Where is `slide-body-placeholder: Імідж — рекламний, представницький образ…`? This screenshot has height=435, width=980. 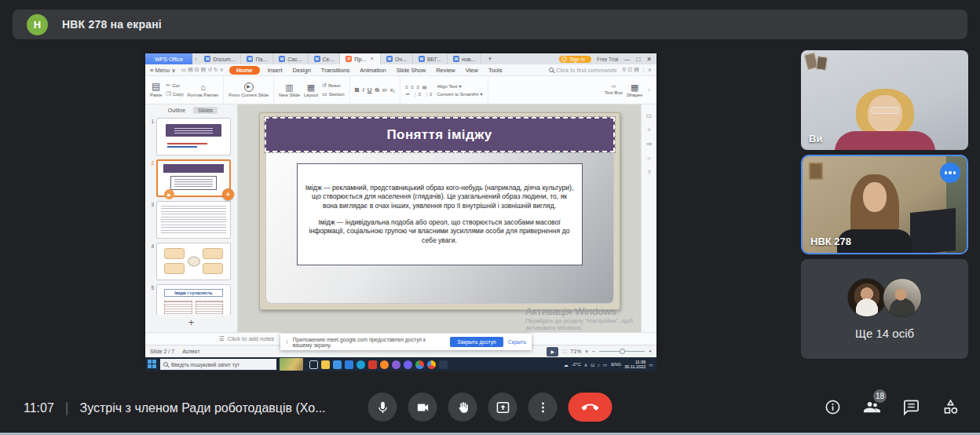 slide-body-placeholder: Імідж — рекламний, представницький образ… is located at coordinates (440, 214).